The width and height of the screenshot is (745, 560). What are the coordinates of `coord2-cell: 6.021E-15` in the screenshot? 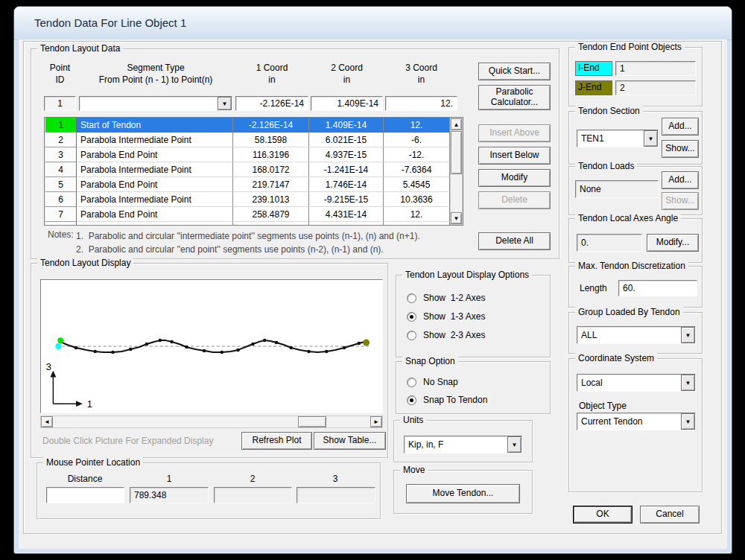 It's located at (346, 140).